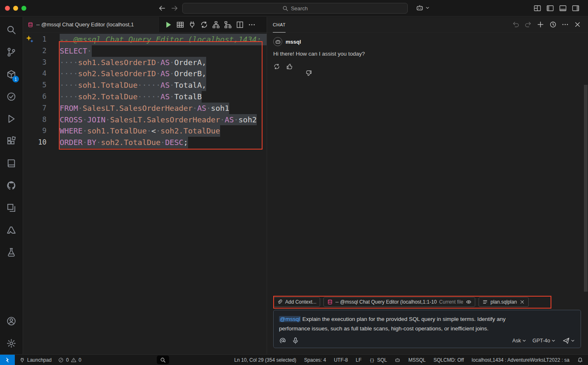 This screenshot has width=588, height=365. I want to click on layout-sidebar-right-button, so click(576, 8).